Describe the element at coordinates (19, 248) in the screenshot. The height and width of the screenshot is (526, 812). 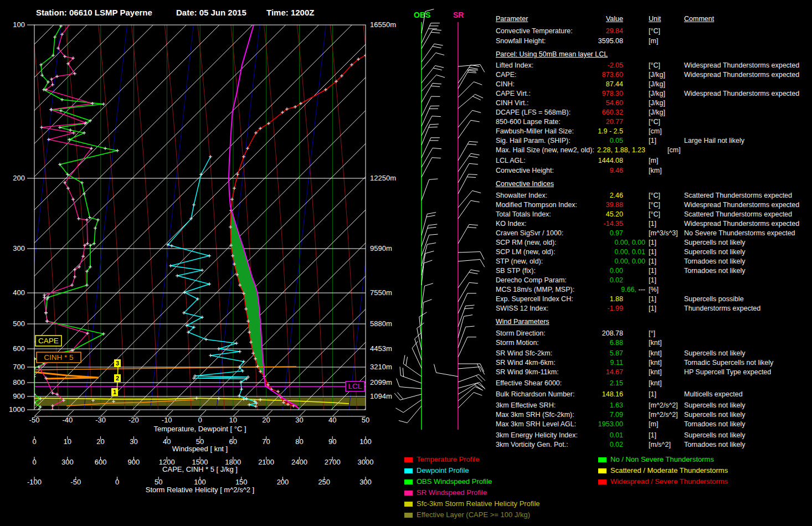
I see `pressure-label: 300` at that location.